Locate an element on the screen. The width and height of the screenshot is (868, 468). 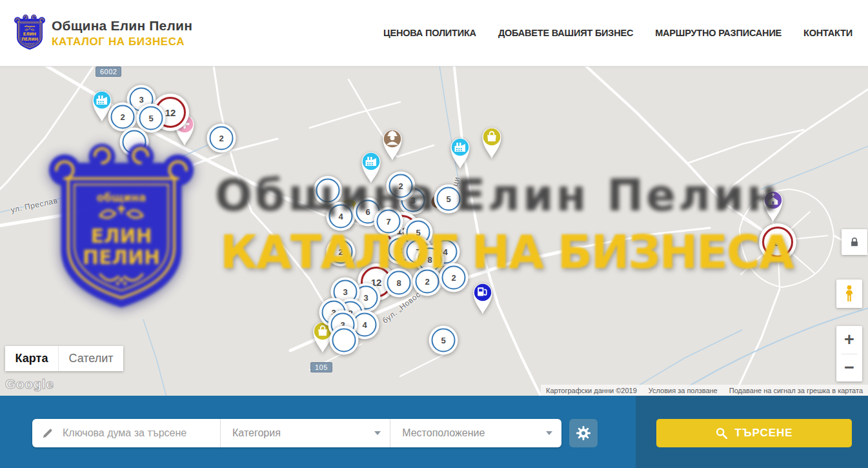
factory-pin-marker is located at coordinates (460, 152).